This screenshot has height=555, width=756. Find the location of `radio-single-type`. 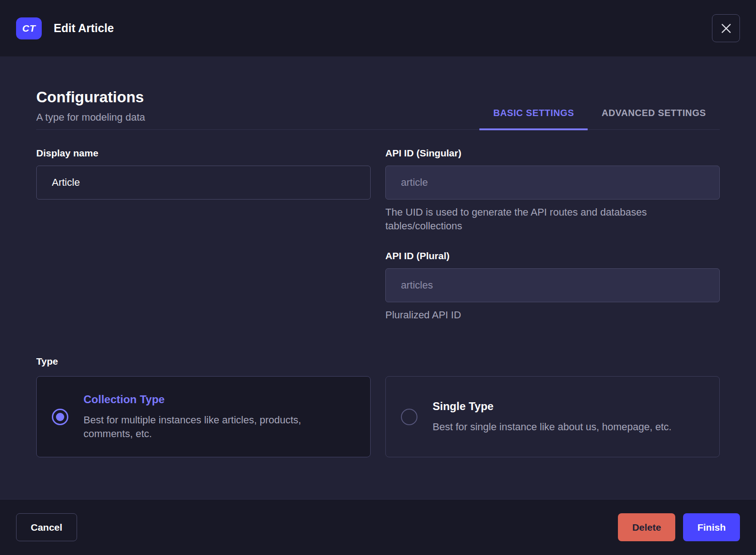

radio-single-type is located at coordinates (409, 417).